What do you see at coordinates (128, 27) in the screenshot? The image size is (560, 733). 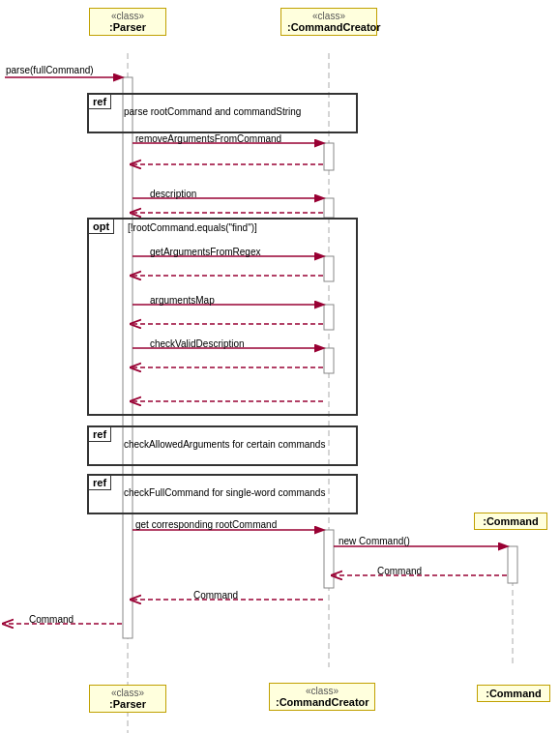 I see `parser-name-top: :Parser` at bounding box center [128, 27].